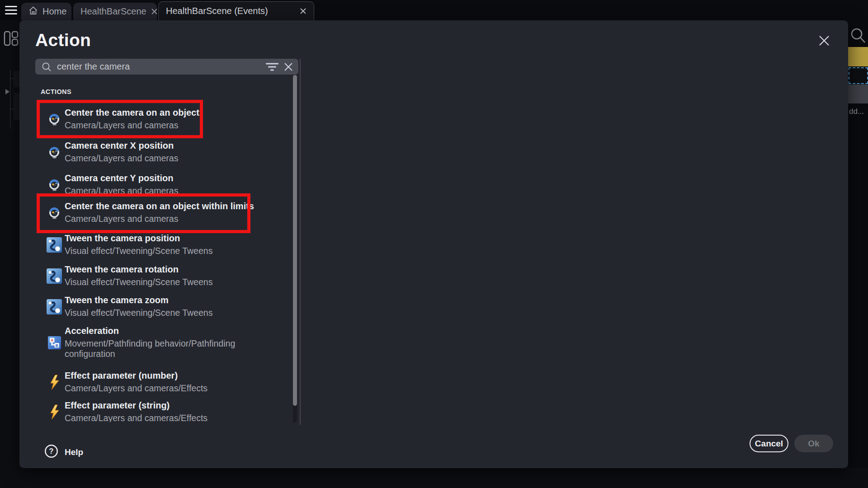 This screenshot has width=868, height=488. What do you see at coordinates (858, 57) in the screenshot?
I see `selected-event-block` at bounding box center [858, 57].